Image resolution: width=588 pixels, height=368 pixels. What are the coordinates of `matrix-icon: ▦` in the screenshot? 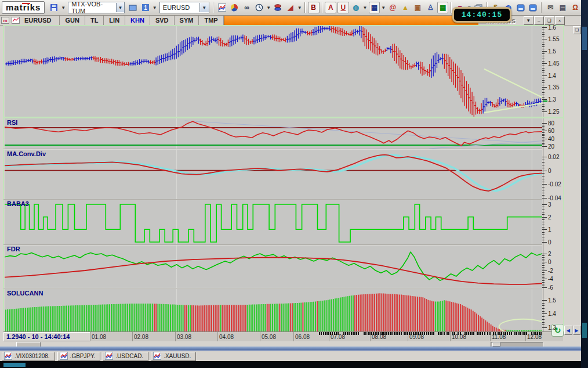 It's located at (375, 8).